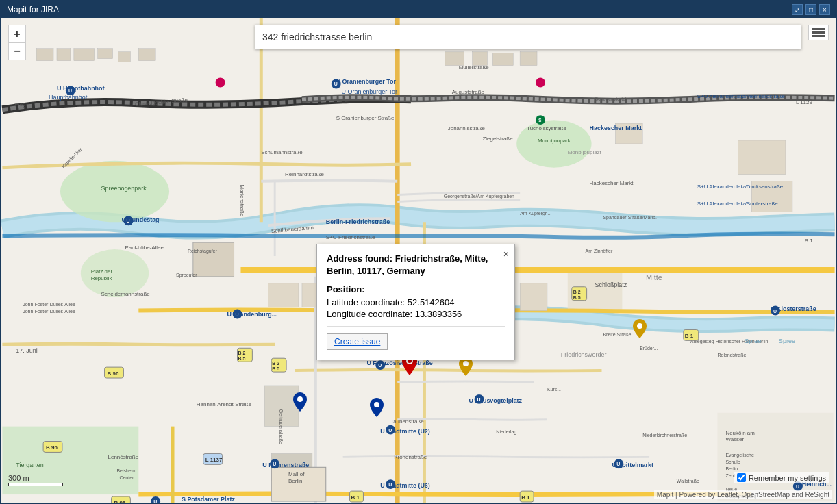  Describe the element at coordinates (19, 478) in the screenshot. I see `scale-label: 300 m` at that location.